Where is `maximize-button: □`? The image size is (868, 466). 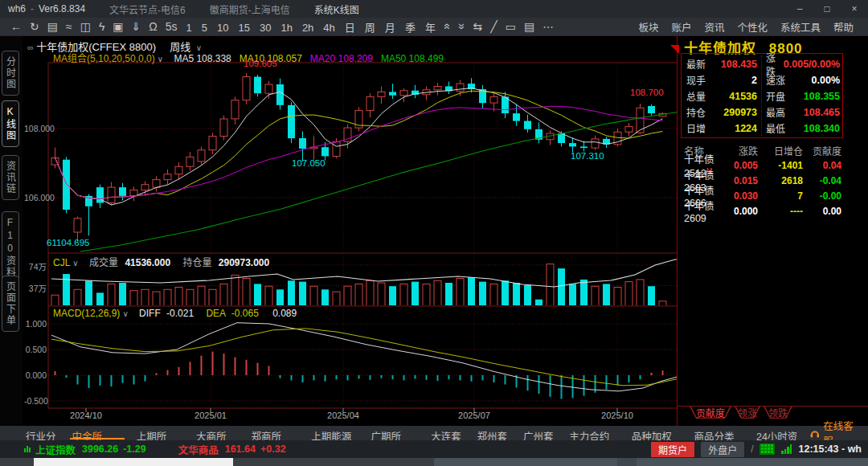
maximize-button: □ is located at coordinates (827, 9).